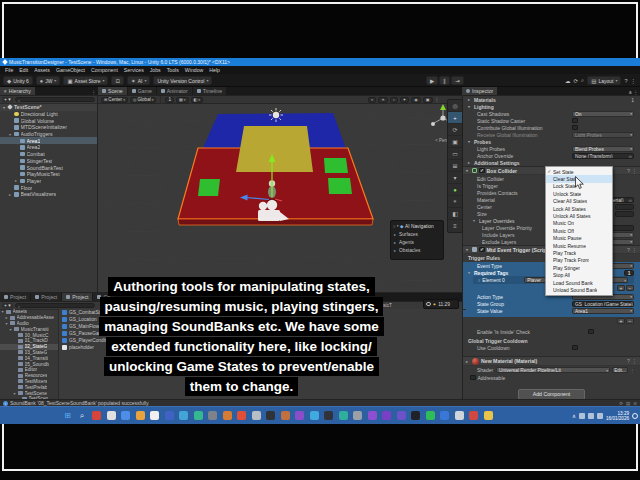  Describe the element at coordinates (8, 306) in the screenshot. I see `add-asset-button: + ▾` at that location.